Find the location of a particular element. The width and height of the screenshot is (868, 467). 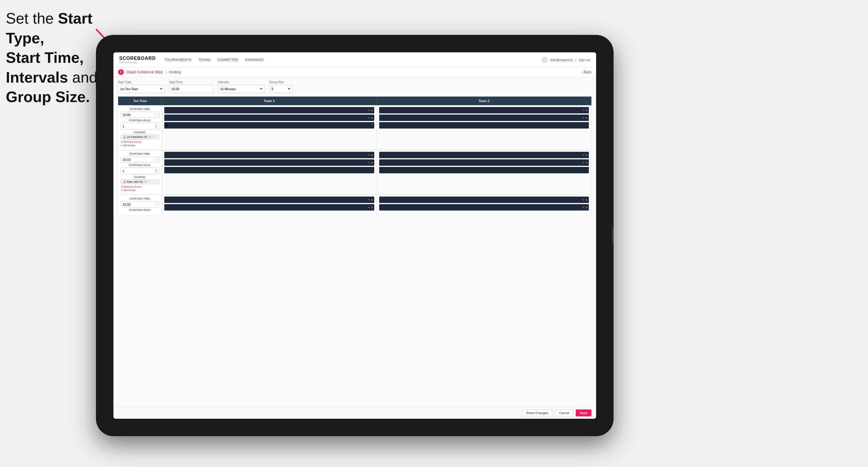

course-edit-1: ✎ is located at coordinates (154, 137).